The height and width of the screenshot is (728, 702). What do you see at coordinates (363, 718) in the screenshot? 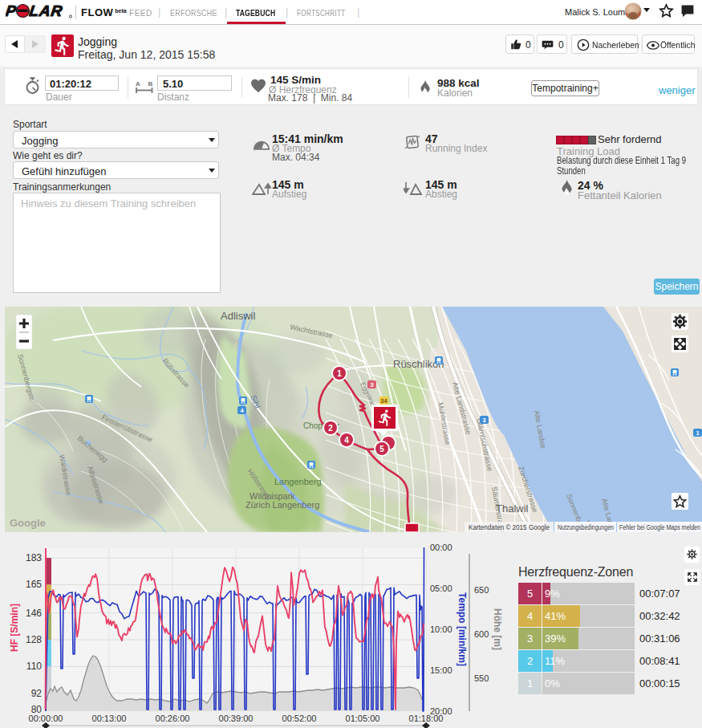
I see `svg-text: 01:05:00` at bounding box center [363, 718].